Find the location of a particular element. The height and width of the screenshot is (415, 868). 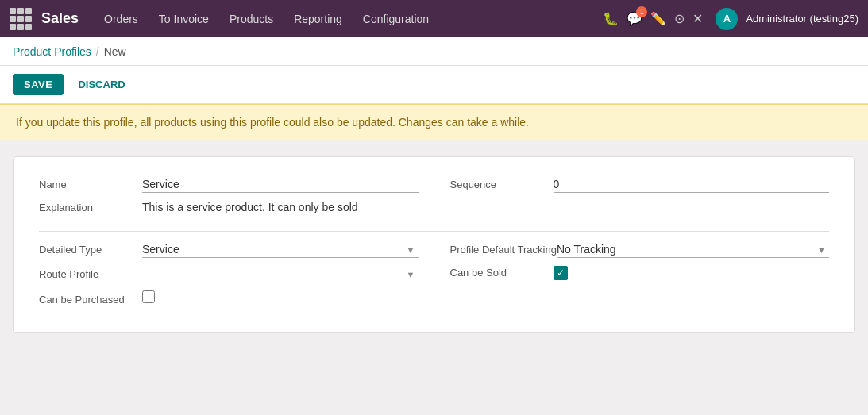

tracking-select: No Tracking By Unique Serial Number By L… is located at coordinates (692, 249).